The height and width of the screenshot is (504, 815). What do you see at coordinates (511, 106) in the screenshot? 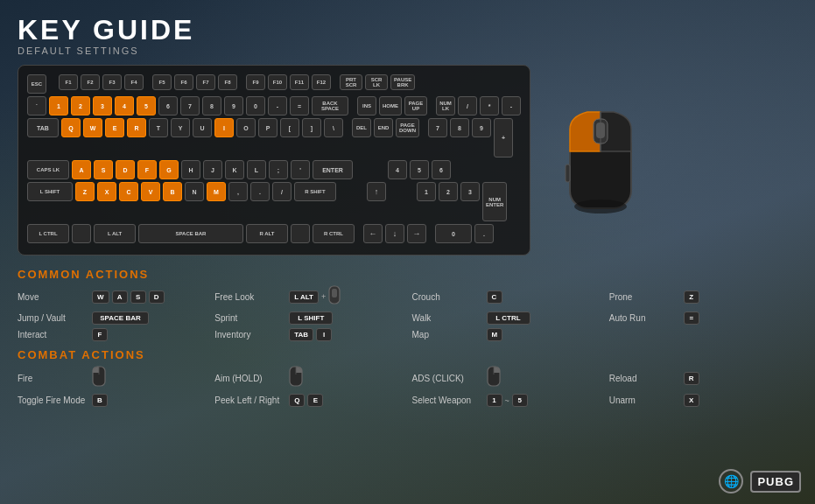
I see `key-numminus: -` at bounding box center [511, 106].